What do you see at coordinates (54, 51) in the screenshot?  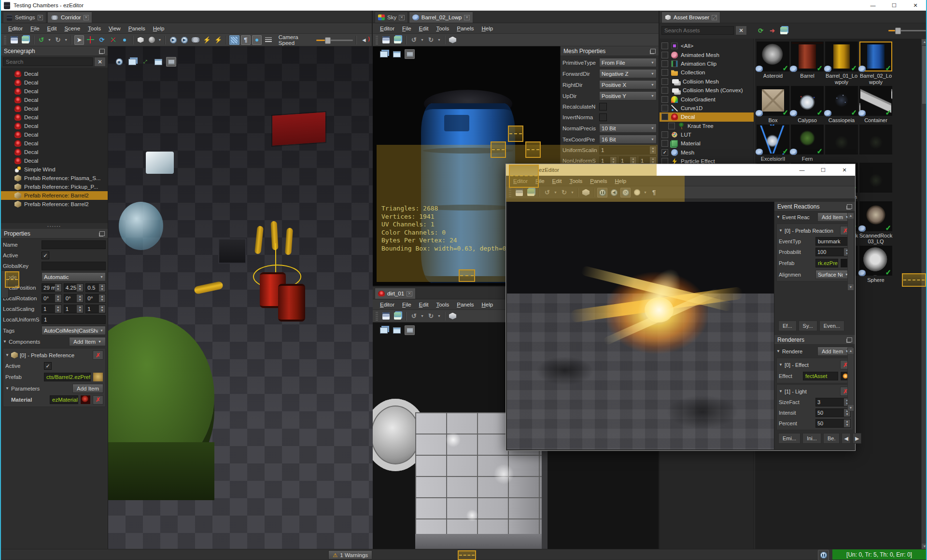 I see `scenegraph-panel-header: Scenegraph` at bounding box center [54, 51].